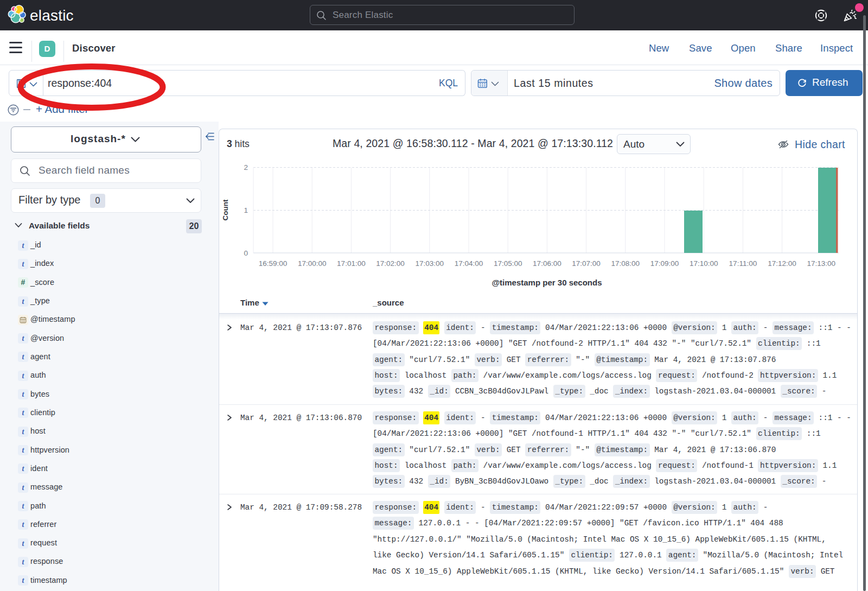 The height and width of the screenshot is (591, 868). Describe the element at coordinates (226, 209) in the screenshot. I see `svg-text: Count` at that location.